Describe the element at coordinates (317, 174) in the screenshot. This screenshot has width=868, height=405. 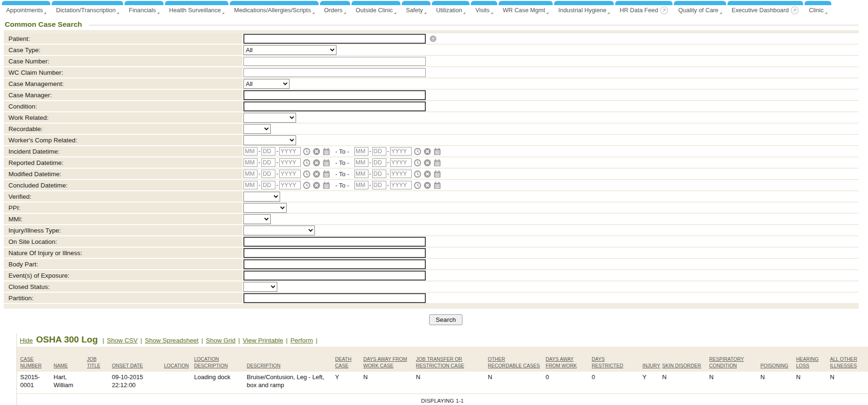
I see `modified-datetime-from-clear-icon` at that location.